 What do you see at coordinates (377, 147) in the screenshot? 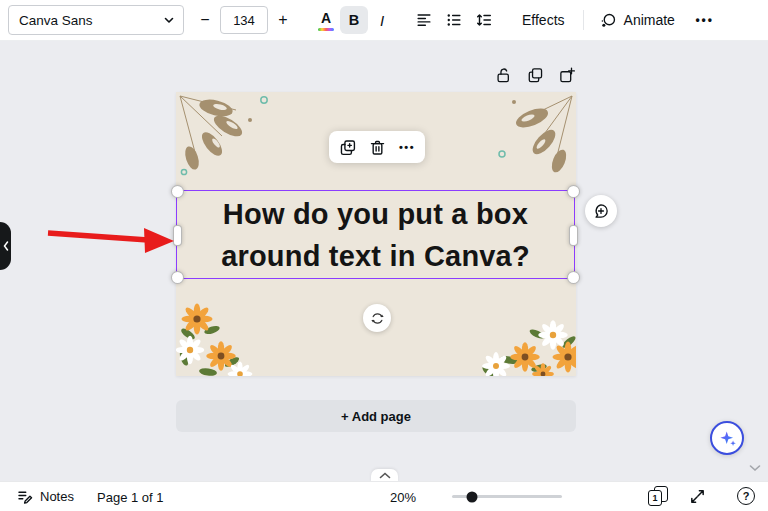
I see `delete-element-button` at bounding box center [377, 147].